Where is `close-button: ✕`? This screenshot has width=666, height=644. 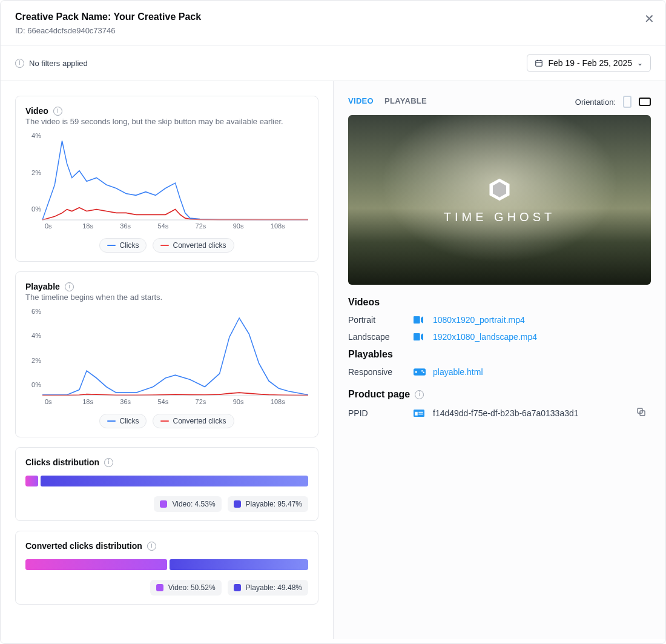 close-button: ✕ is located at coordinates (649, 19).